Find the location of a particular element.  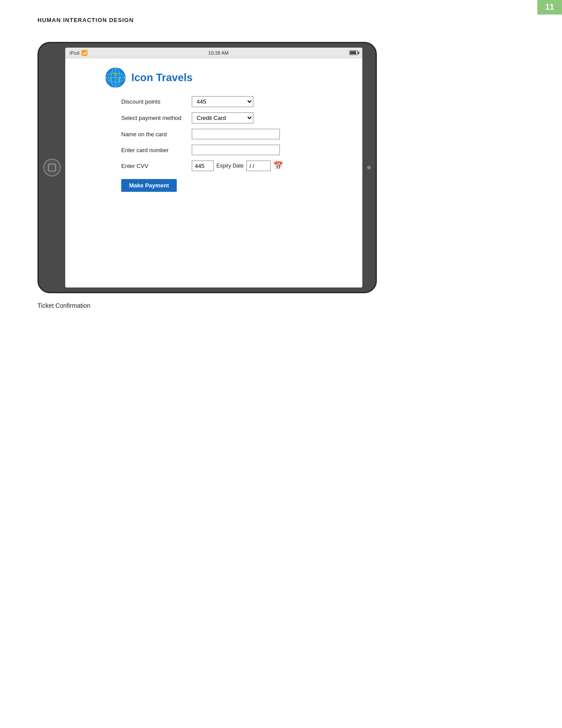

card-number-input is located at coordinates (236, 150).